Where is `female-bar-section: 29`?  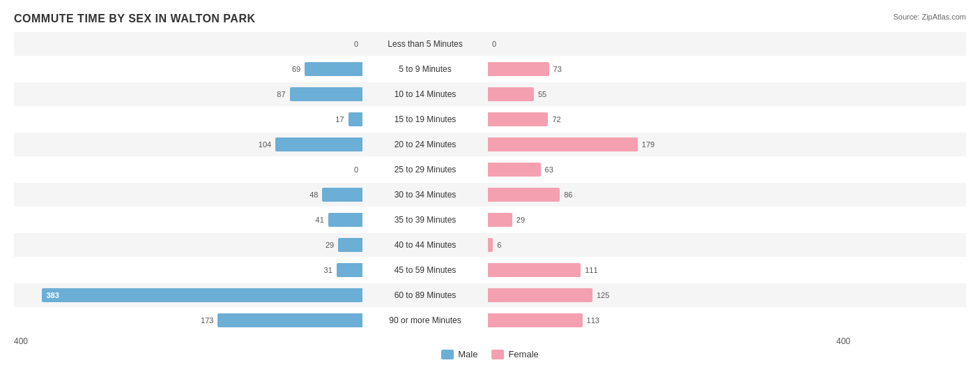 female-bar-section: 29 is located at coordinates (662, 220).